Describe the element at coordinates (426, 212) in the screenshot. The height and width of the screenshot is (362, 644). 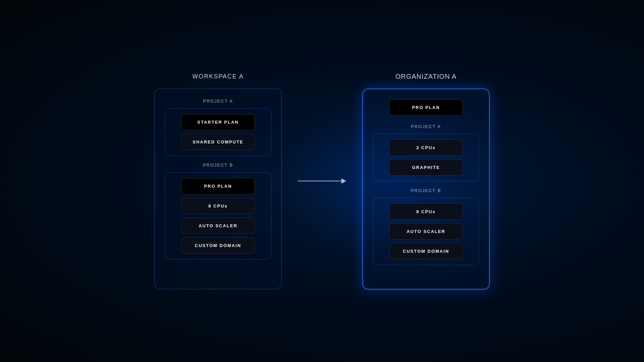
I see `8-cpus-right-button: 8 CPUs` at that location.